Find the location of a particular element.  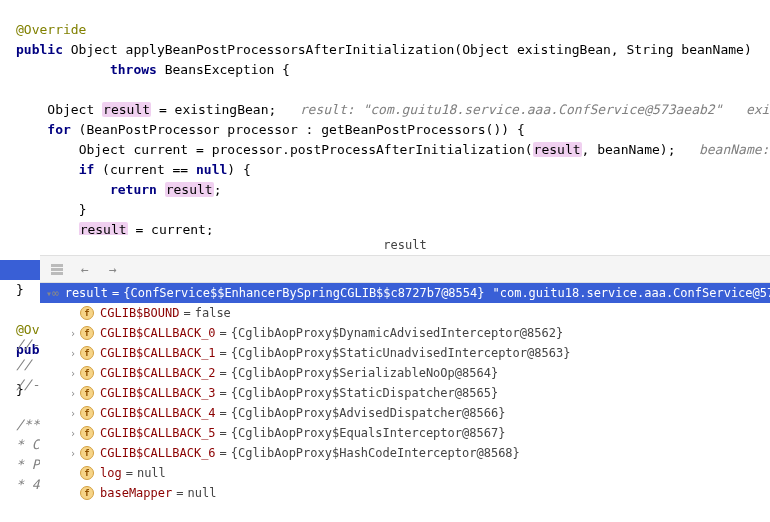

tree-row: fbaseMapper=null is located at coordinates (405, 493).